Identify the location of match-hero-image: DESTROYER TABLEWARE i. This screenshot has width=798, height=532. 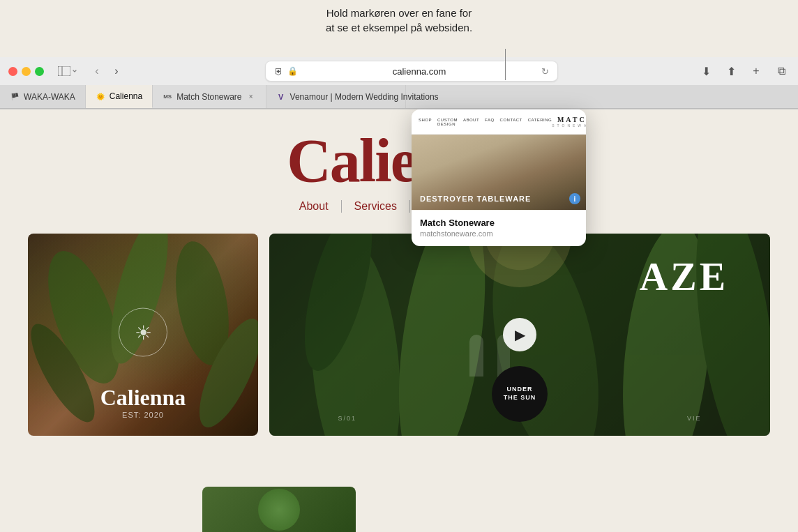
(499, 172).